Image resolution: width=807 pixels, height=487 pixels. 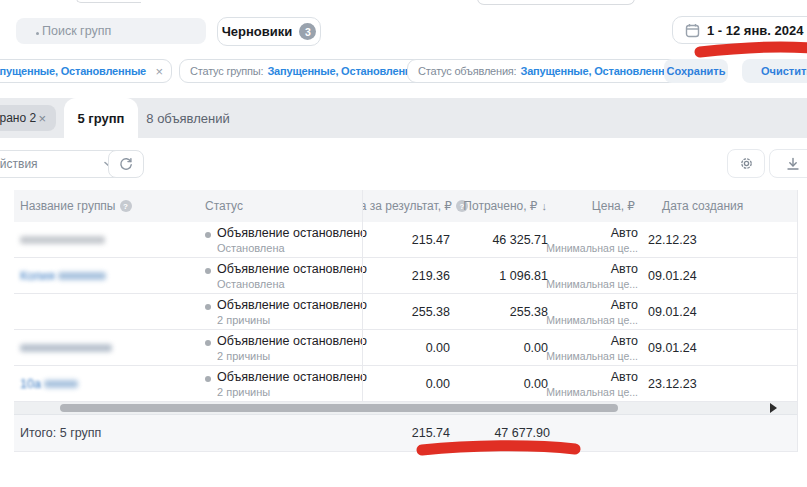 What do you see at coordinates (406, 206) in the screenshot?
I see `table-header: Название группы ? Статус Цена за результ…` at bounding box center [406, 206].